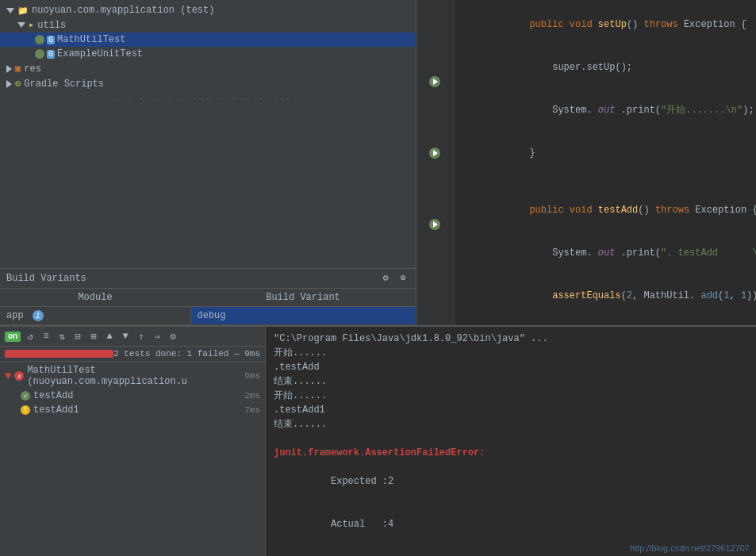 Image resolution: width=756 pixels, height=556 pixels. Describe the element at coordinates (100, 54) in the screenshot. I see `tree-label: ExampleUnitTest` at that location.